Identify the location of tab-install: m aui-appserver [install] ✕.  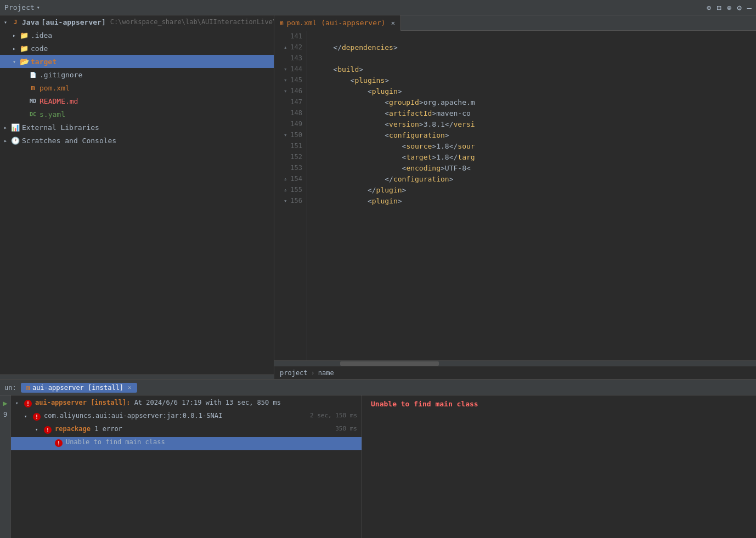
(79, 388).